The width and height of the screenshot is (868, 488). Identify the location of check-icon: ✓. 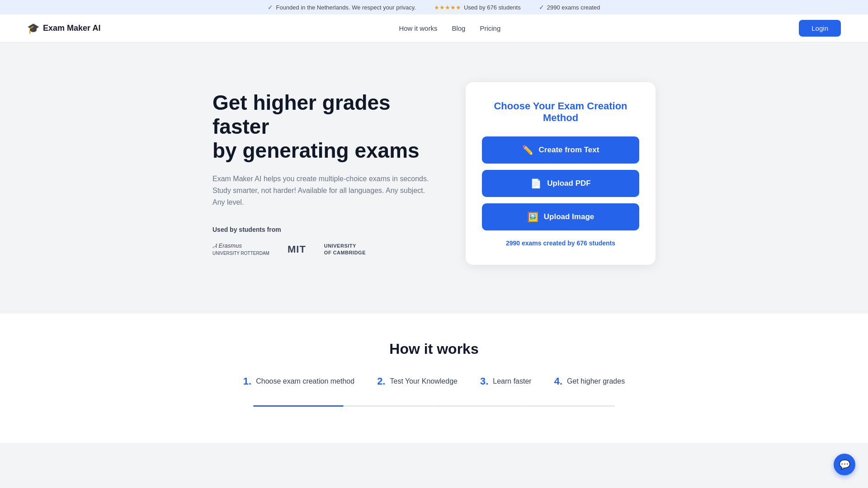
(270, 7).